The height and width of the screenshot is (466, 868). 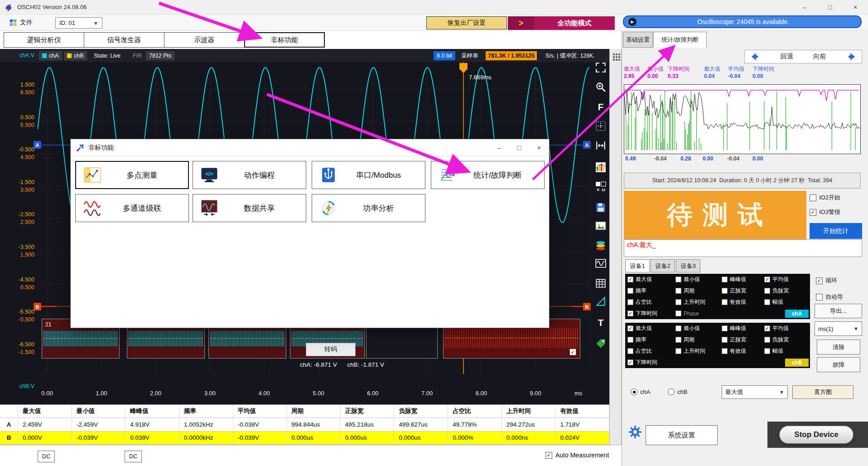 What do you see at coordinates (830, 7) in the screenshot?
I see `maximize-button: □` at bounding box center [830, 7].